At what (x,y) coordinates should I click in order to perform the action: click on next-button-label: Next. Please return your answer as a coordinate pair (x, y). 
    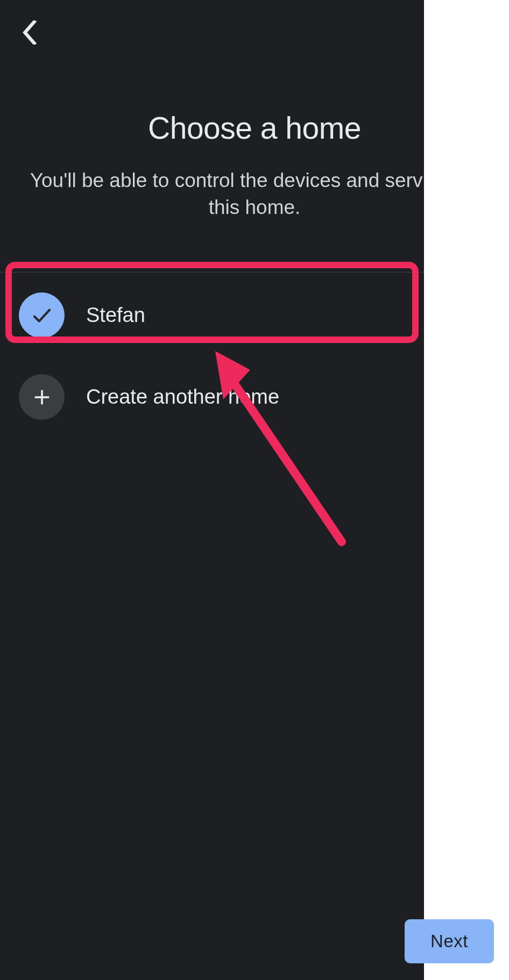
    Looking at the image, I should click on (449, 941).